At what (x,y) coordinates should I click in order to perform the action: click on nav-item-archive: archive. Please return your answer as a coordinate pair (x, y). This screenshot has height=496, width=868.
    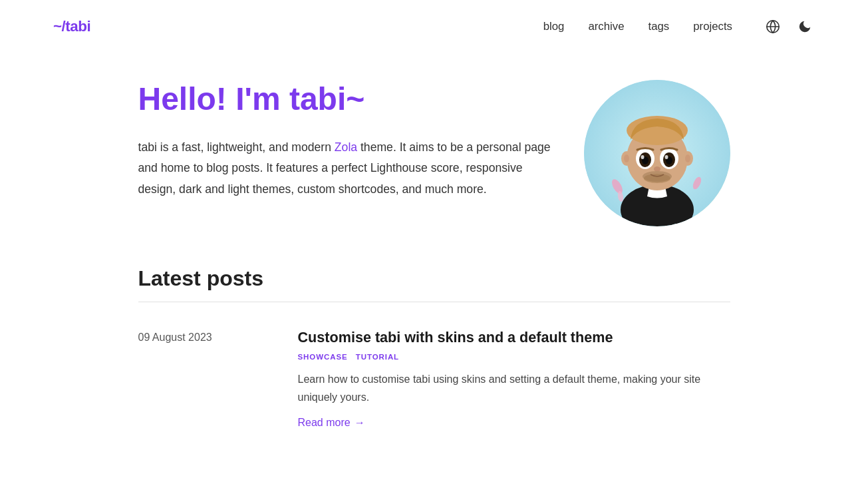
    Looking at the image, I should click on (606, 27).